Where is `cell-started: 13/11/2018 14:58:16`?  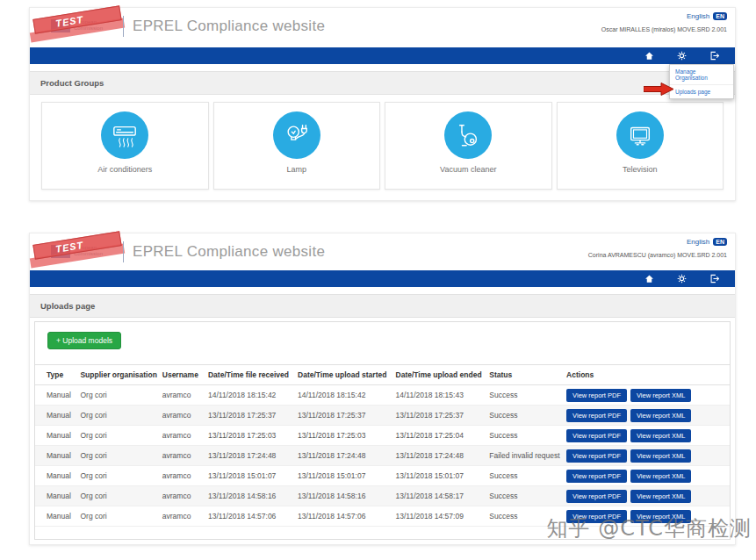
cell-started: 13/11/2018 14:58:16 is located at coordinates (343, 497).